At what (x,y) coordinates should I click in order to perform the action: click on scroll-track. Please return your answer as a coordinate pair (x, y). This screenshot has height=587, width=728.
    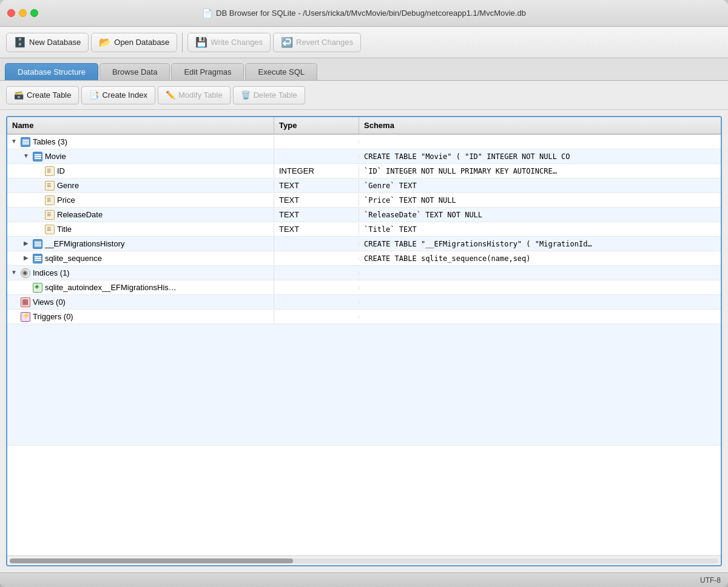
    Looking at the image, I should click on (364, 561).